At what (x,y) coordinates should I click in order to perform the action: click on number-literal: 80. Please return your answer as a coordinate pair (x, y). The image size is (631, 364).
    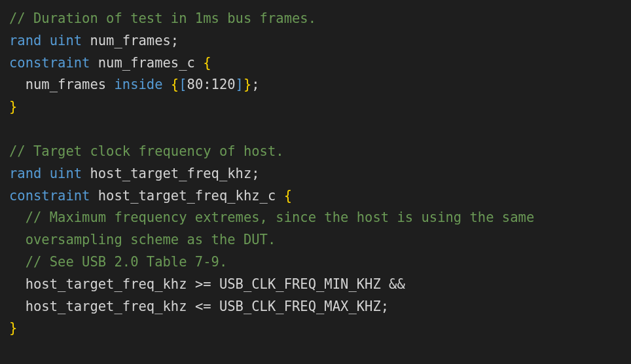
    Looking at the image, I should click on (195, 84).